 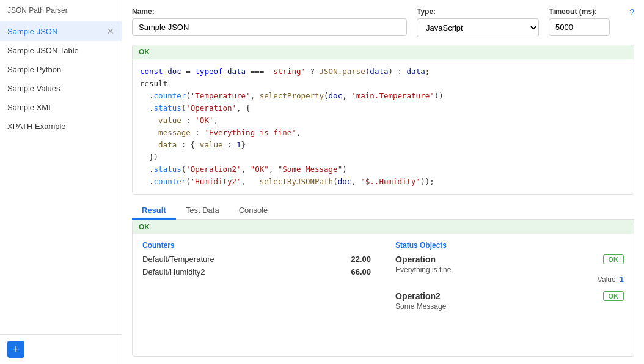 What do you see at coordinates (34, 88) in the screenshot?
I see `sidebar-item-label: Sample Values` at bounding box center [34, 88].